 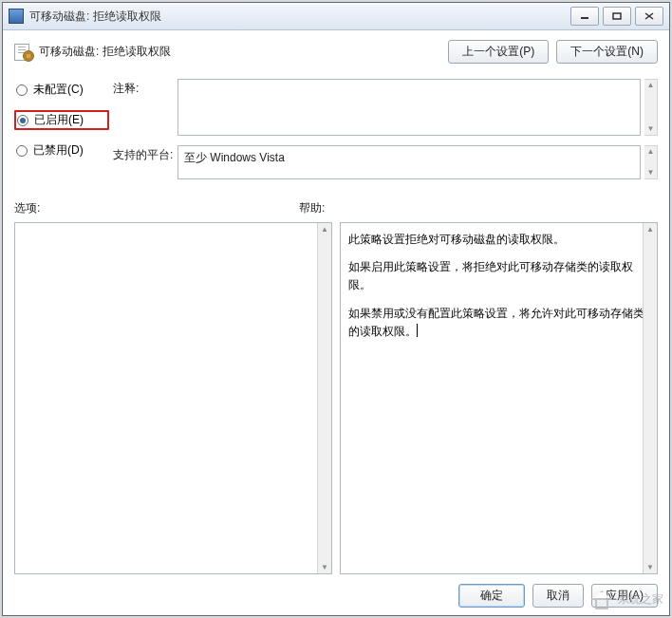 What do you see at coordinates (336, 590) in the screenshot?
I see `footer: 确定 取消 应用(A)` at bounding box center [336, 590].